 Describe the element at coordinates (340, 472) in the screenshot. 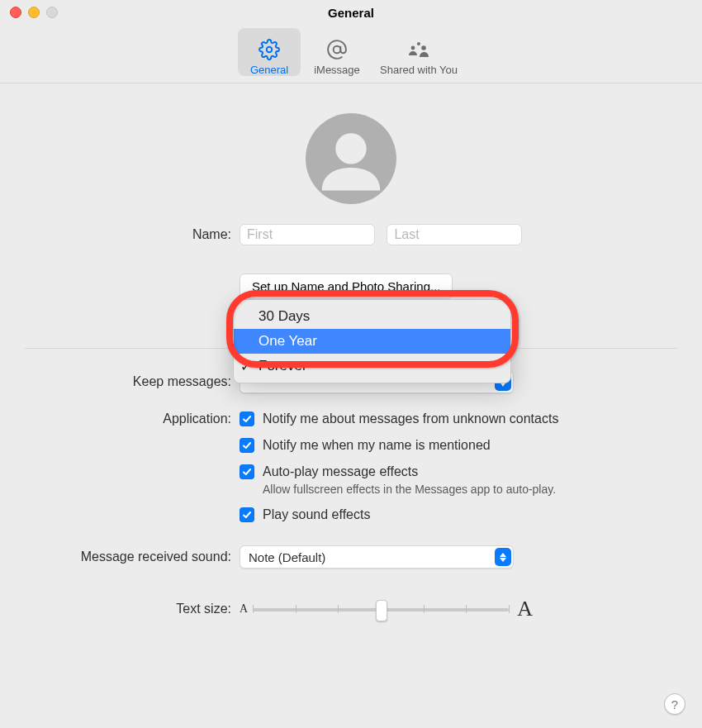

I see `autoplay-effects-label: Auto-play message effects` at that location.